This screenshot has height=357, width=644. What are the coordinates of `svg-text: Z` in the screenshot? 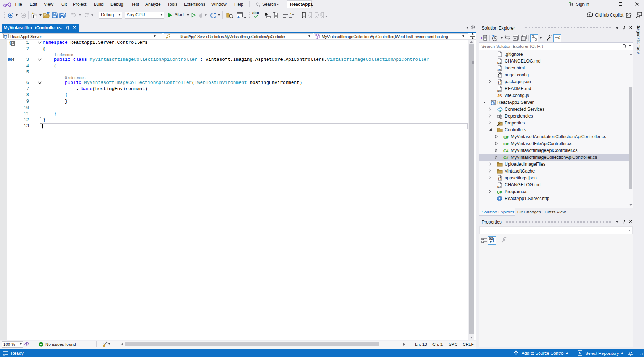 It's located at (491, 242).